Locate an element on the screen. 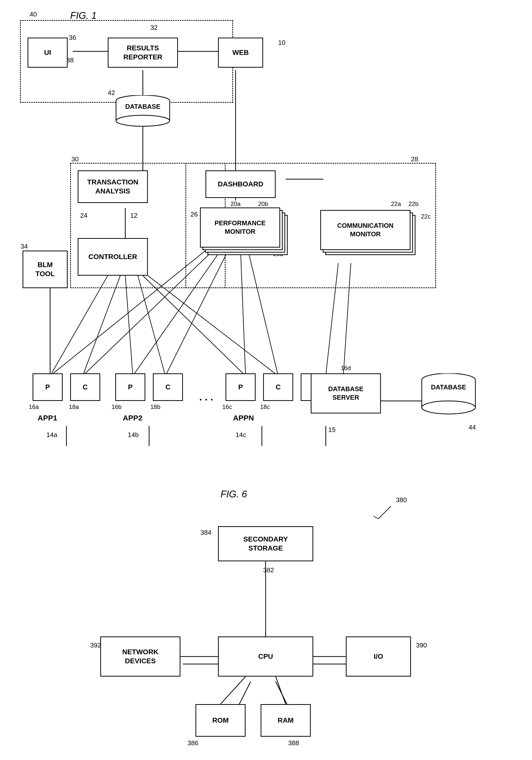 This screenshot has width=532, height=760. label-382: 382 is located at coordinates (268, 570).